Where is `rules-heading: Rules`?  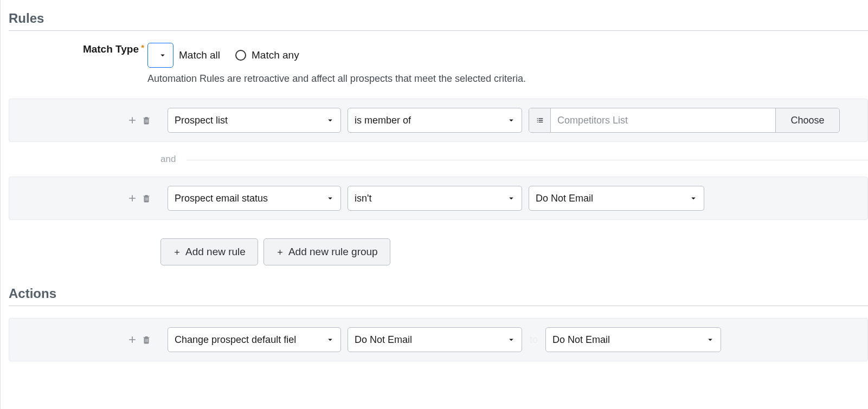 rules-heading: Rules is located at coordinates (438, 21).